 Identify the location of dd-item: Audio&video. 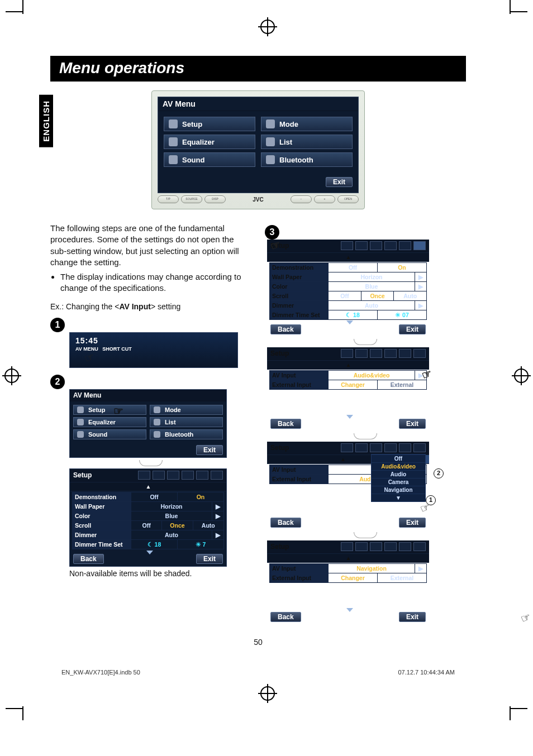
(398, 466).